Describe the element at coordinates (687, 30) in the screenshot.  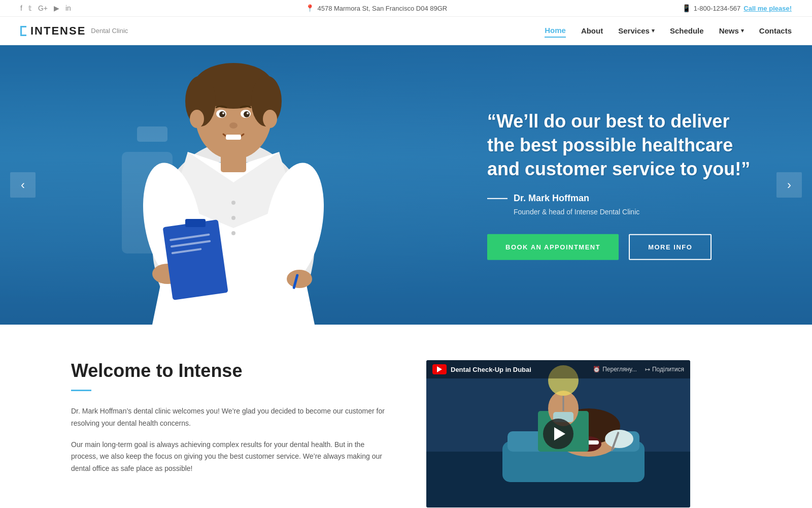
I see `nav-schedule: Schedule` at that location.